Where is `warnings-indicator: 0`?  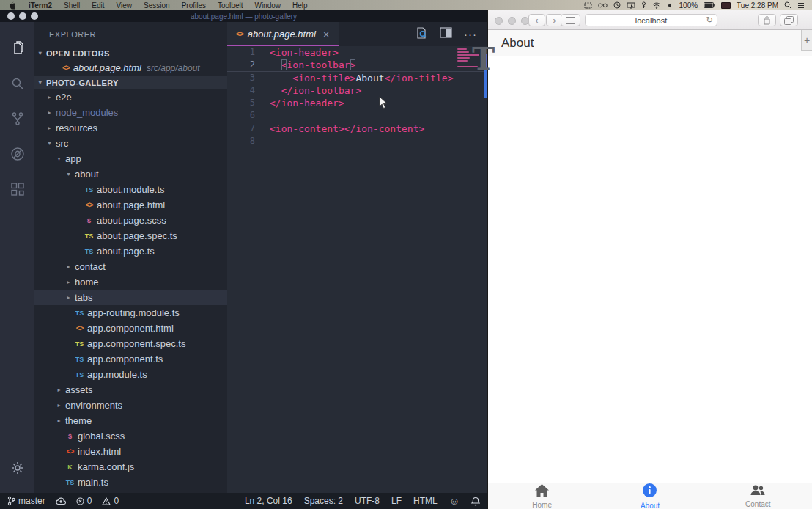
warnings-indicator: 0 is located at coordinates (110, 501).